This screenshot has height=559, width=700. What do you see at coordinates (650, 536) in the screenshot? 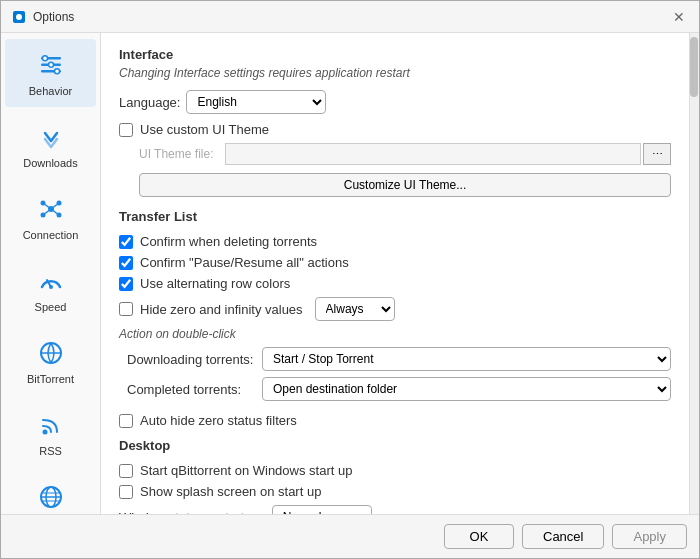
I see `apply-button: Apply` at bounding box center [650, 536].